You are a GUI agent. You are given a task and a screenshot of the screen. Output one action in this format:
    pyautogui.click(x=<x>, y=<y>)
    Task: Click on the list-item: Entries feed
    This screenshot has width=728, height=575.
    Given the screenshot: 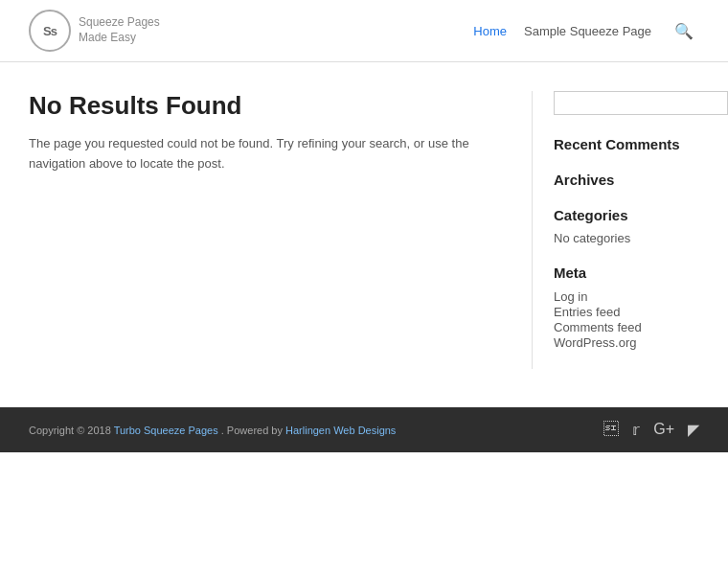 What is the action you would take?
    pyautogui.click(x=626, y=311)
    